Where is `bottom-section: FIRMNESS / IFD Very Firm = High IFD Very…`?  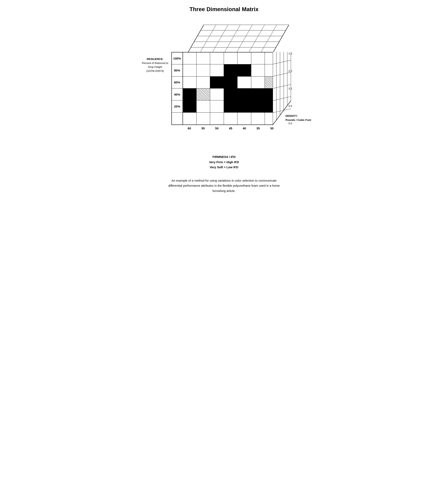 bottom-section: FIRMNESS / IFD Very Firm = High IFD Very… is located at coordinates (224, 174).